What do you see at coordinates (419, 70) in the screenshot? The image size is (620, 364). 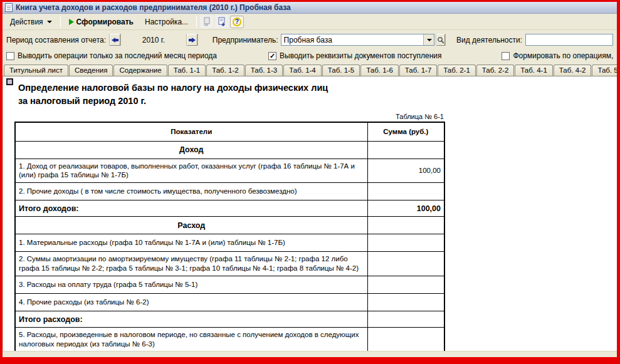 I see `tab-таб-1-7: Таб. 1-7` at bounding box center [419, 70].